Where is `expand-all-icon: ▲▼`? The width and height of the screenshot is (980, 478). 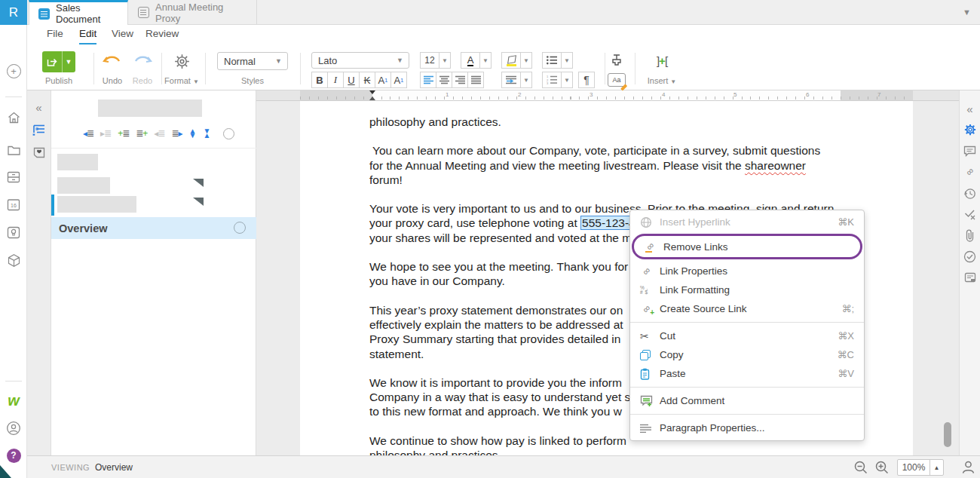 expand-all-icon: ▲▼ is located at coordinates (193, 133).